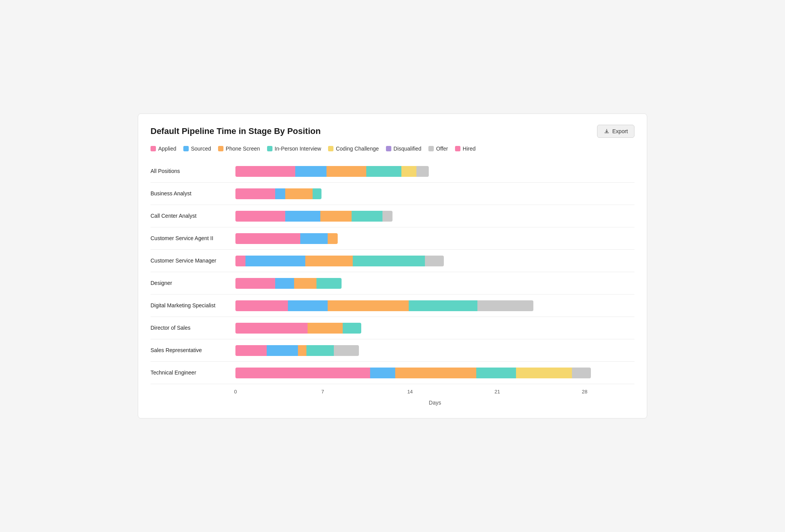 Image resolution: width=785 pixels, height=532 pixels. Describe the element at coordinates (435, 393) in the screenshot. I see `x-axis: 07142128` at that location.